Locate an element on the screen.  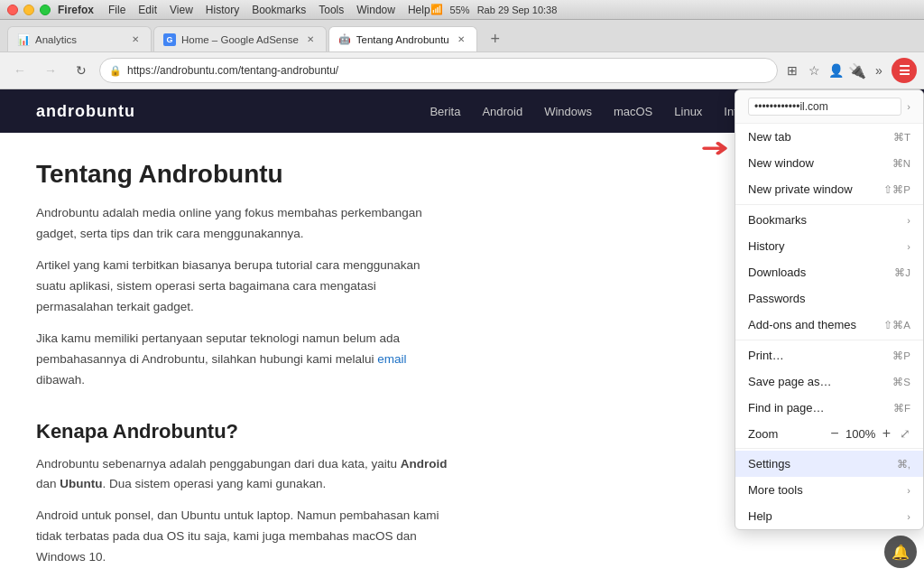
menu-shortcut-add-ons-themes: ⇧⌘A is located at coordinates (897, 325).